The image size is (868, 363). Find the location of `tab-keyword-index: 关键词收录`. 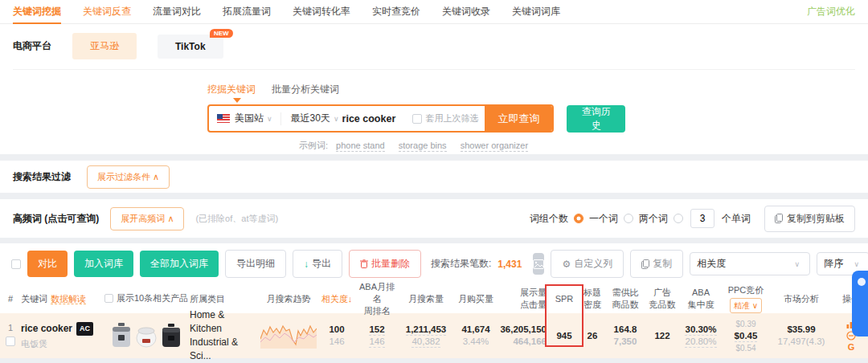

tab-keyword-index: 关键词收录 is located at coordinates (466, 12).